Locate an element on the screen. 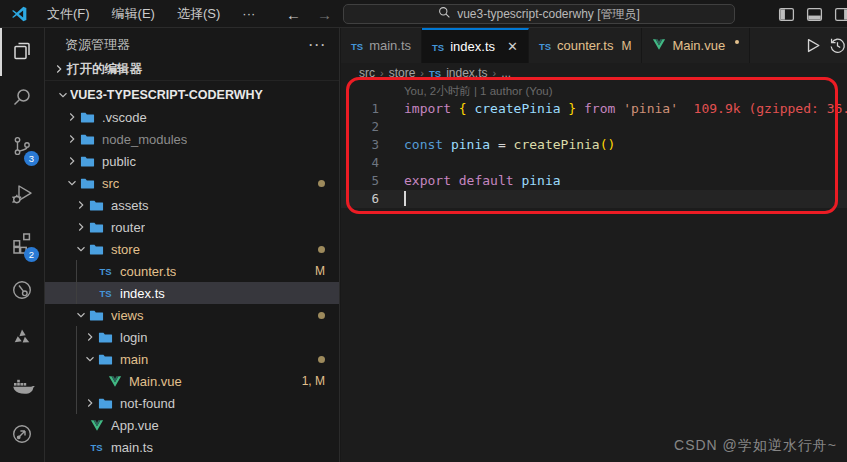  toggle-sidebar-icon is located at coordinates (786, 14).